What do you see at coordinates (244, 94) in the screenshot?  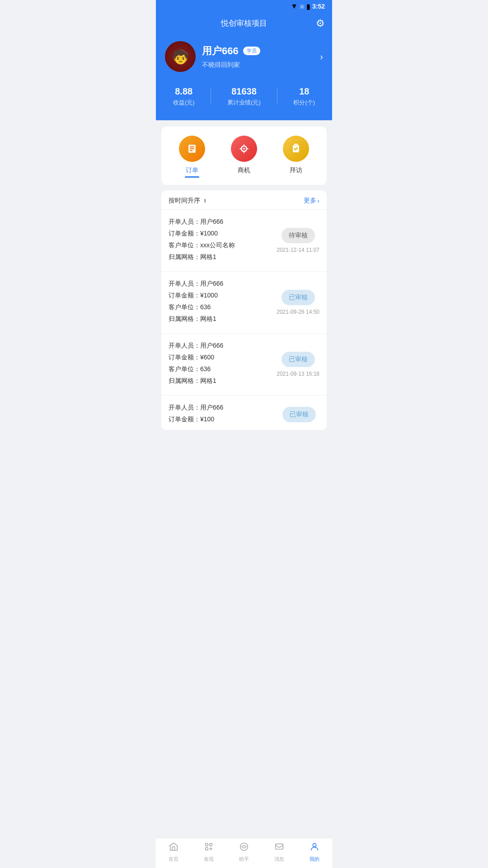 I see `stats-row: 8.88 收益(元) 81638 累计业绩(元) 18 积分(个)` at bounding box center [244, 94].